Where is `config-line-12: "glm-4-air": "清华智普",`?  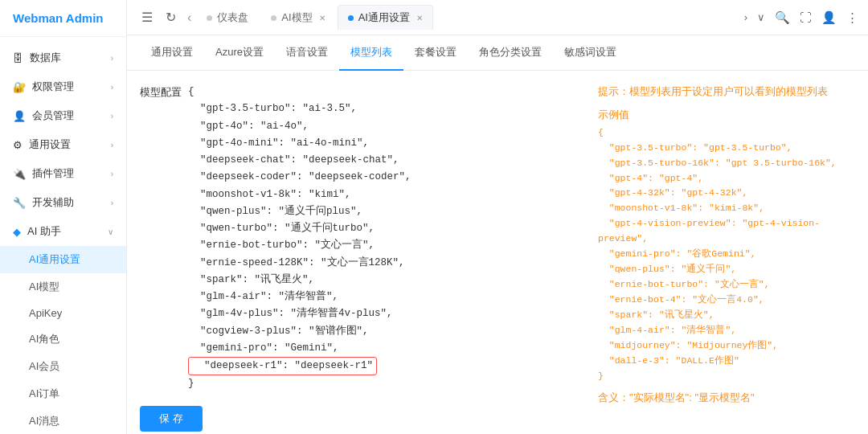 config-line-12: "glm-4-air": "清华智普", is located at coordinates (383, 297).